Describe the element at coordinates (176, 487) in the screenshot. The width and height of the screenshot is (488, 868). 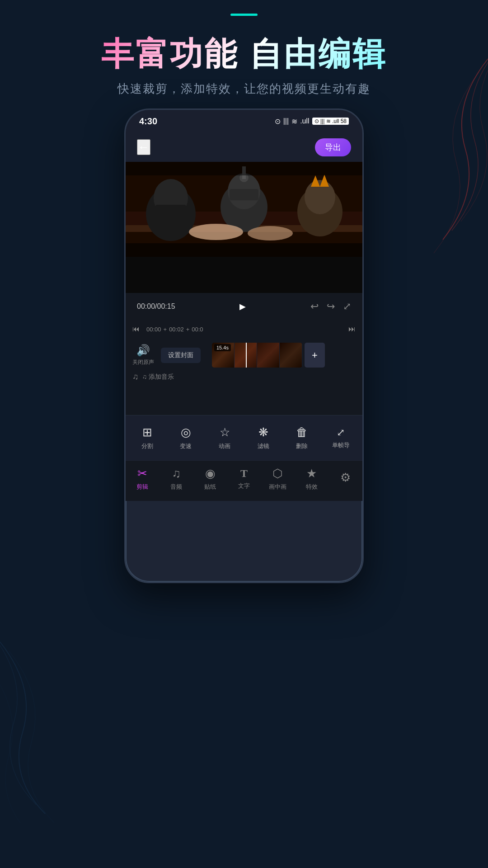
I see `audio-label: 音频` at that location.